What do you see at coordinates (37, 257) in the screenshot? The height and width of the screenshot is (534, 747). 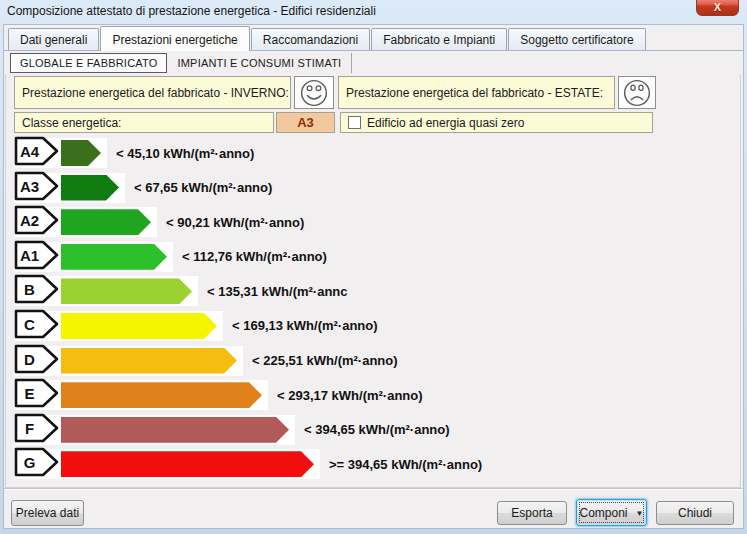 I see `class-badge: A1` at bounding box center [37, 257].